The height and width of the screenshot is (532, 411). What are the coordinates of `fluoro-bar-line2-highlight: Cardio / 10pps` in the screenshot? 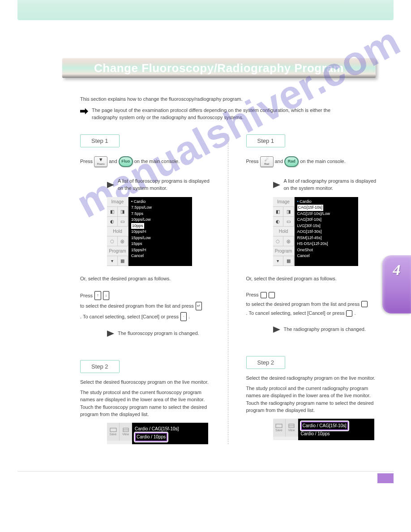 It's located at (151, 437).